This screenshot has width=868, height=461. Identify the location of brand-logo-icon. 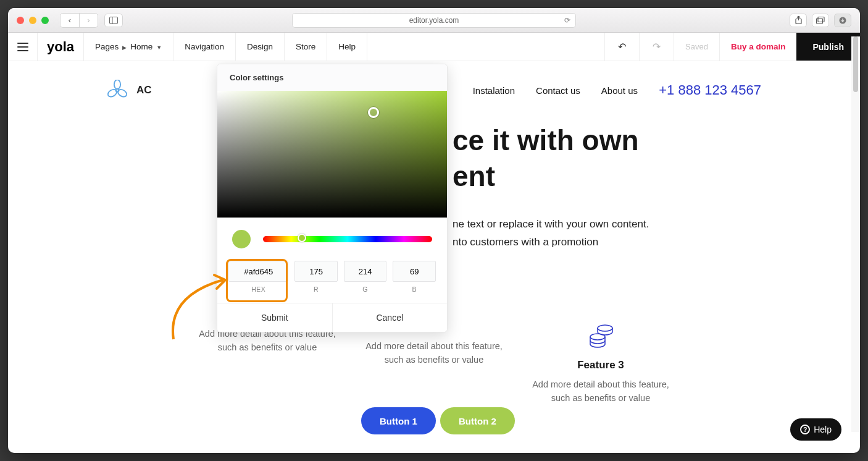
(117, 90).